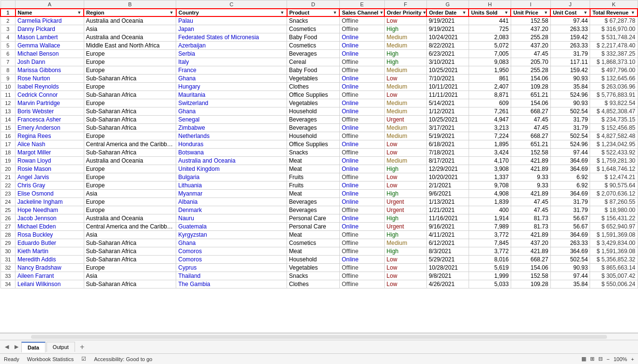 The height and width of the screenshot is (364, 638). Describe the element at coordinates (319, 153) in the screenshot. I see `table-row: 18Margot MillerSub-Saharan AfricaBotswan…` at that location.